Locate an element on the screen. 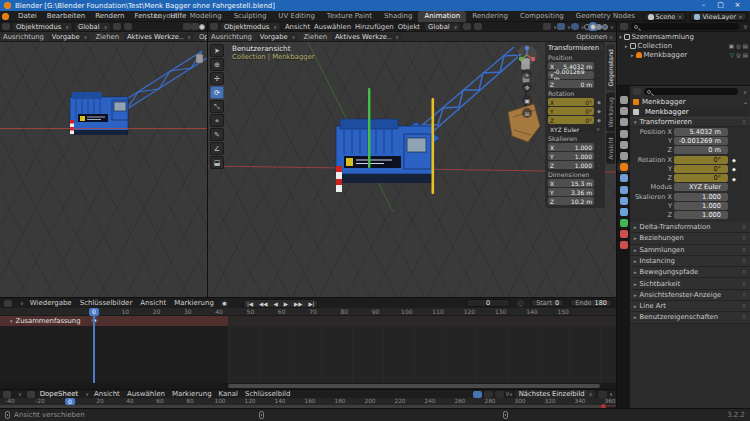  viewport-menu-item: Auswählen is located at coordinates (332, 27).